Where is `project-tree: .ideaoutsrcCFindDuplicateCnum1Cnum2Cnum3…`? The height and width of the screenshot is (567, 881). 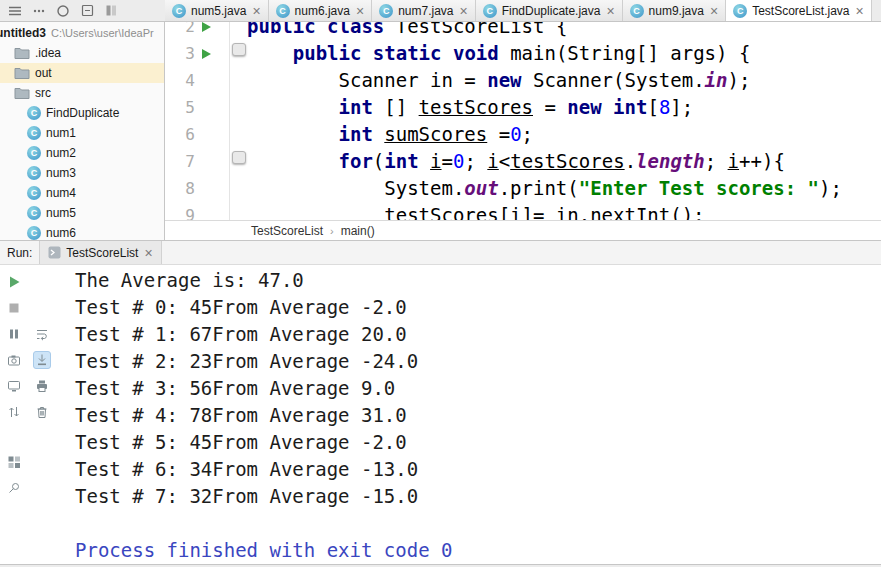
project-tree: .ideaoutsrcCFindDuplicateCnum1Cnum2Cnum3… is located at coordinates (82, 142).